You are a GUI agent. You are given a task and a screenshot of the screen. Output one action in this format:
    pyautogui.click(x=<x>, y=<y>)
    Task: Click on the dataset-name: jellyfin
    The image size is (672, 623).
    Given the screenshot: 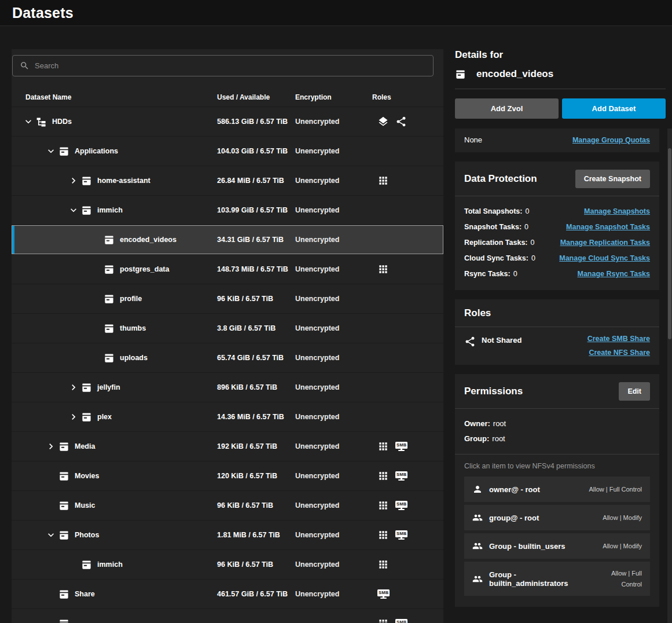 What is the action you would take?
    pyautogui.click(x=109, y=387)
    